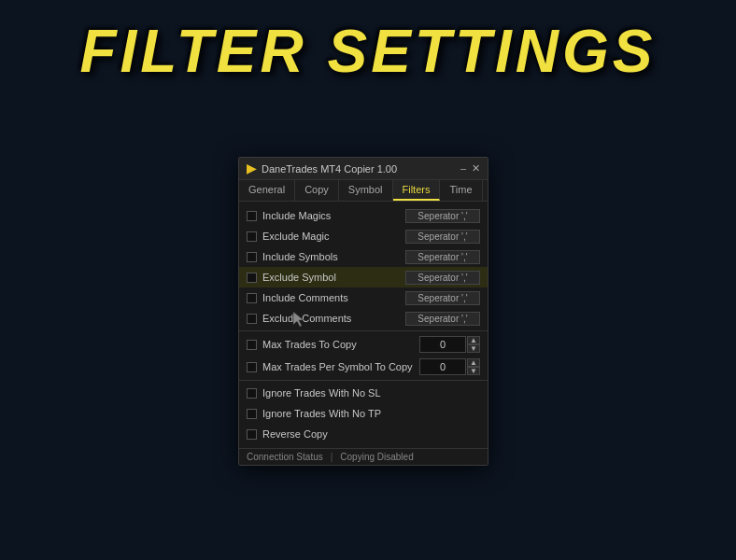 The image size is (736, 560). What do you see at coordinates (341, 367) in the screenshot?
I see `label-max-trades-per-symbol: Max Trades Per Symbol To Copy` at bounding box center [341, 367].